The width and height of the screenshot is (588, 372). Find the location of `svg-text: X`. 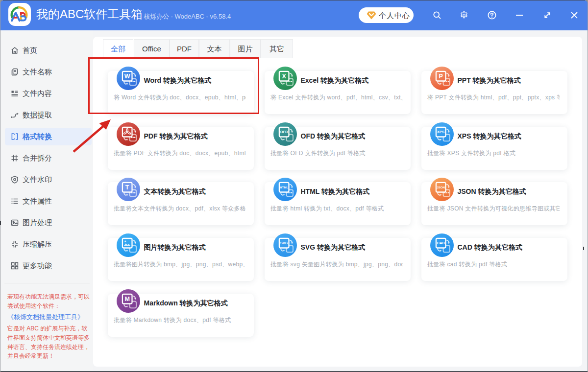

svg-text: X is located at coordinates (284, 76).